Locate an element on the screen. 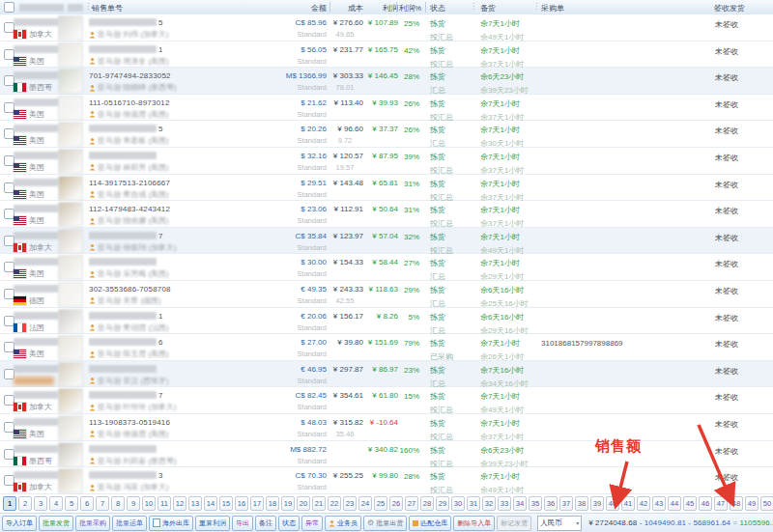  page-button: 14 is located at coordinates (211, 504).